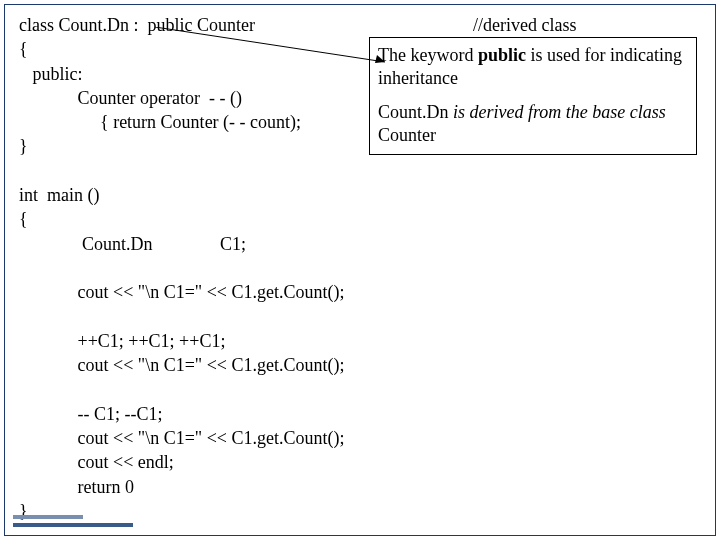 This screenshot has height=540, width=720. Describe the element at coordinates (51, 74) in the screenshot. I see `code-line: public:` at that location.